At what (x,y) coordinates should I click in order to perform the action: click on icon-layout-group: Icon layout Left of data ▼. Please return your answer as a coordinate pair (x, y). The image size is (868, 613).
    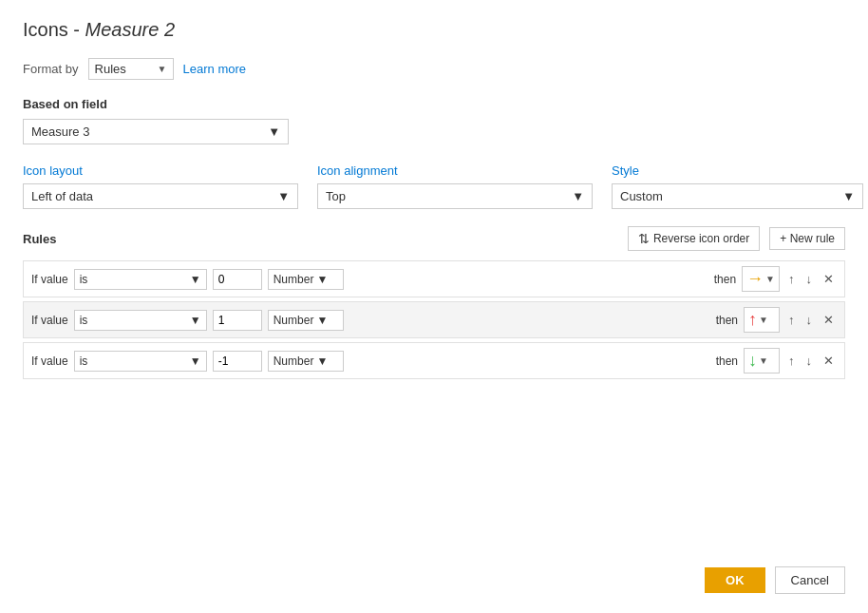
    Looking at the image, I should click on (160, 186).